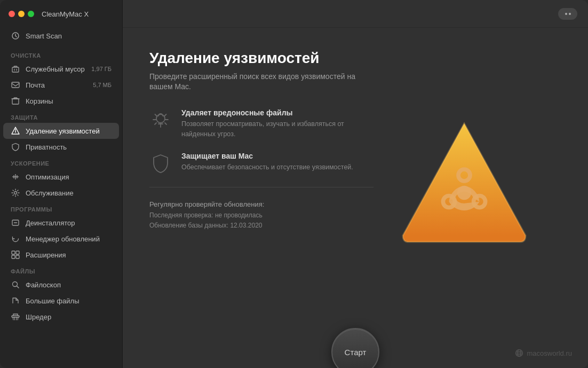  What do you see at coordinates (15, 223) in the screenshot?
I see `uninstaller-icon` at bounding box center [15, 223].